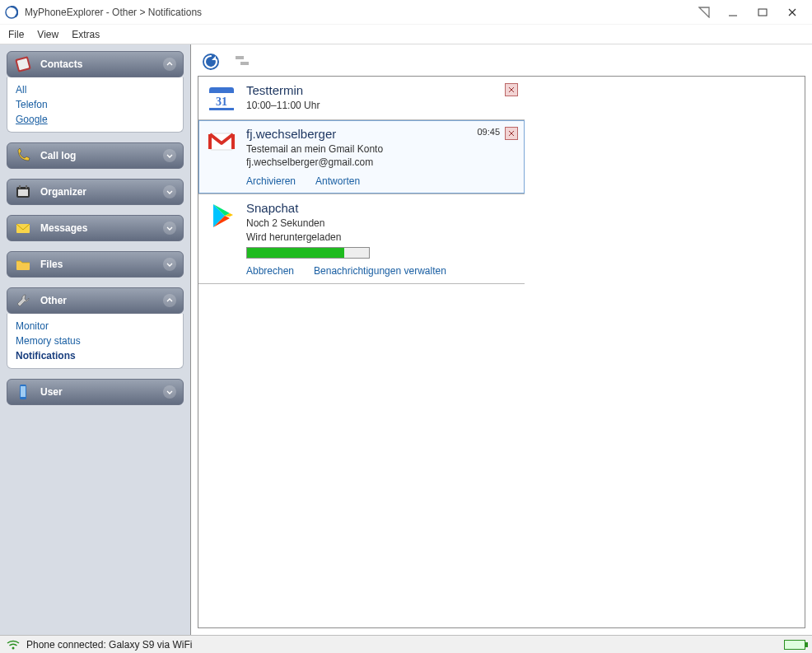  What do you see at coordinates (488, 132) in the screenshot?
I see `notification-time: 09:45` at bounding box center [488, 132].